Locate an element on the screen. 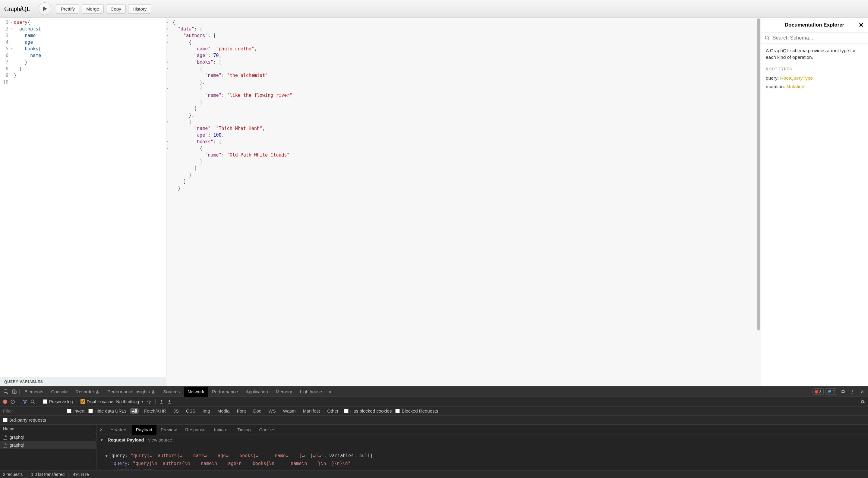 This screenshot has height=478, width=868. docs-field-mutation: mutation: Mutation is located at coordinates (815, 87).